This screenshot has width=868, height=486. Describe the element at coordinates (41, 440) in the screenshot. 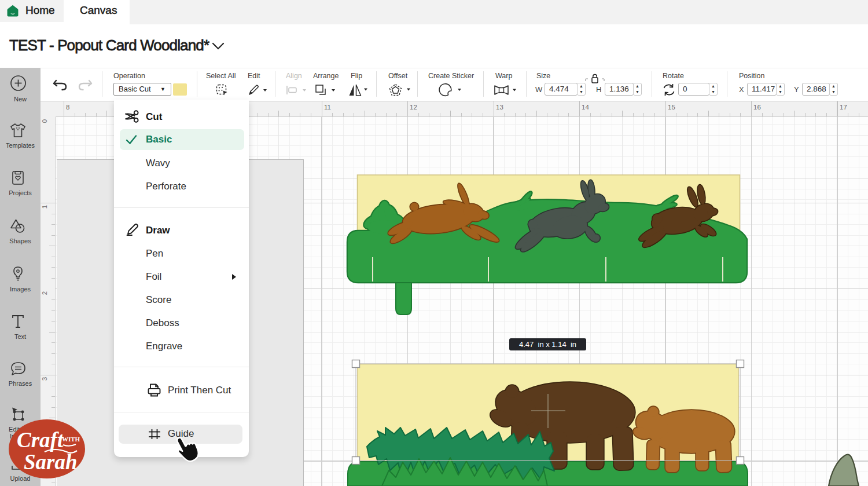

I see `svg-text: Craft` at that location.